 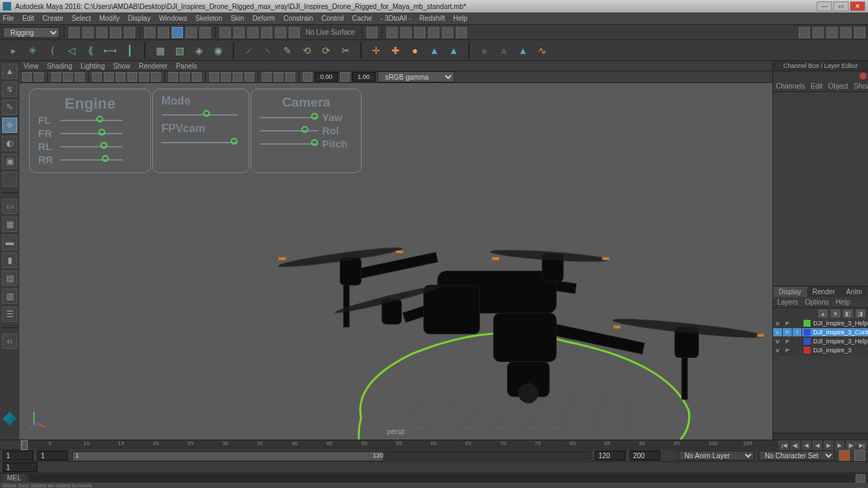 What do you see at coordinates (333, 18) in the screenshot?
I see `menu-control: Control` at bounding box center [333, 18].